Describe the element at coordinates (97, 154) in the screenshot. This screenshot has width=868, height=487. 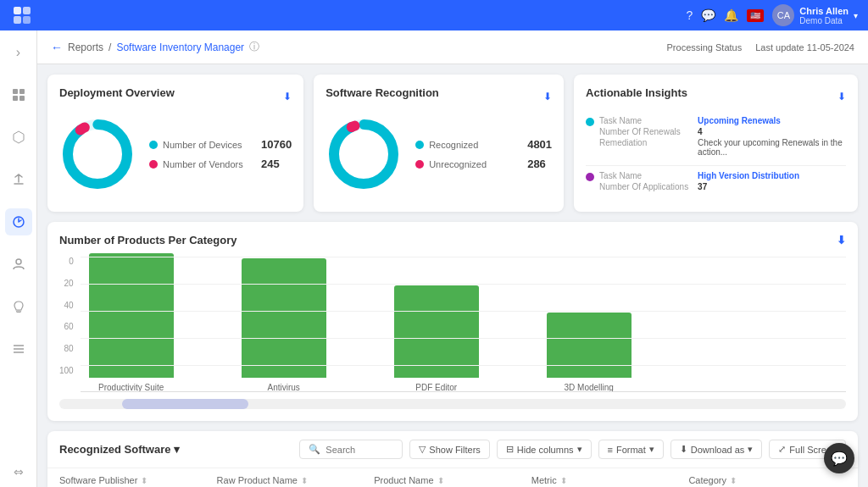
I see `deployment-donut` at that location.